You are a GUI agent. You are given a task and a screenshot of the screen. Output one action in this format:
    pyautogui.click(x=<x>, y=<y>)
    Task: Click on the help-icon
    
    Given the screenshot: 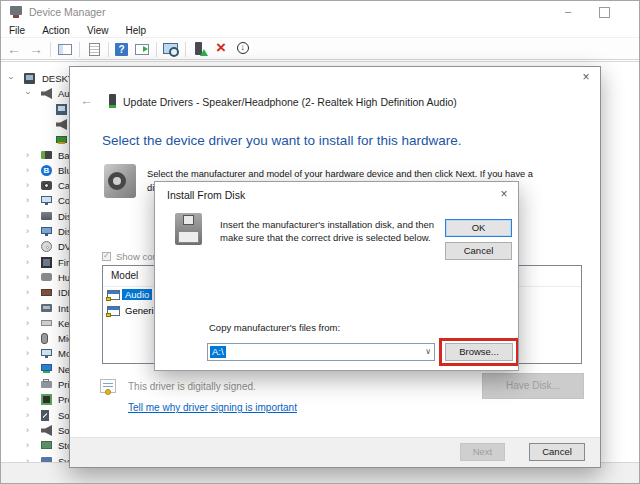 What is the action you would take?
    pyautogui.click(x=122, y=50)
    